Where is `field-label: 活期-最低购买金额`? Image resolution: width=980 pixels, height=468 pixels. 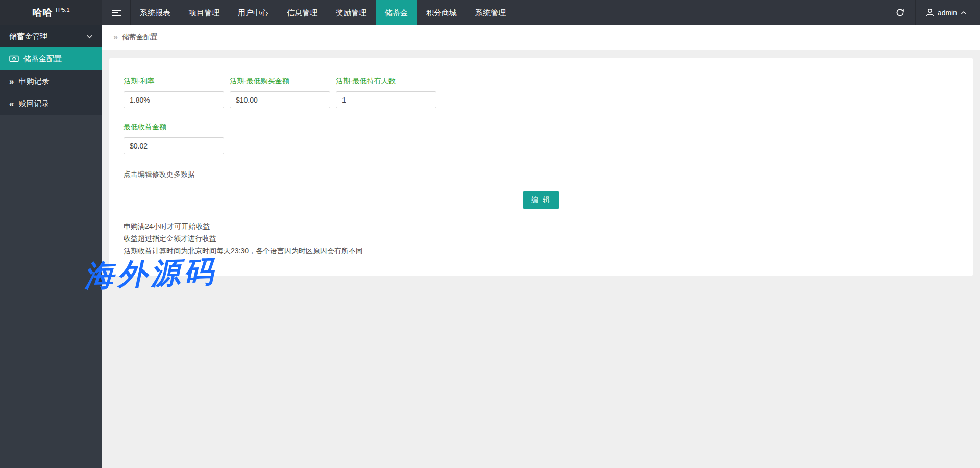
field-label: 活期-最低购买金额 is located at coordinates (280, 81).